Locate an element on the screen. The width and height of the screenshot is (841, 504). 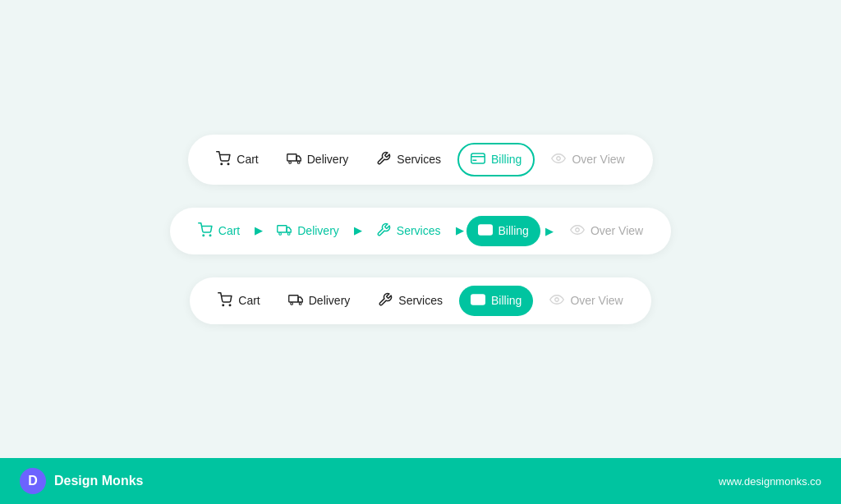
billing-label-v3: Billing is located at coordinates (506, 300).